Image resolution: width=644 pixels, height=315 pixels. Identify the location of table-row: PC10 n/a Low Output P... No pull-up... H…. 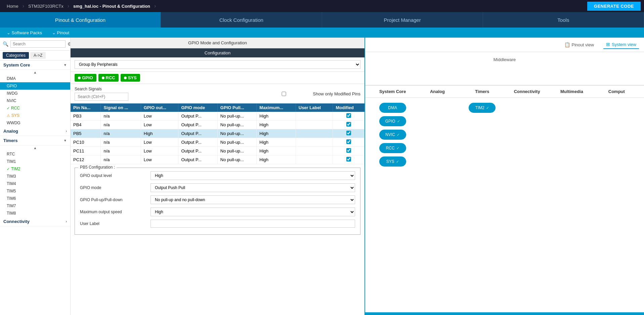
(218, 142).